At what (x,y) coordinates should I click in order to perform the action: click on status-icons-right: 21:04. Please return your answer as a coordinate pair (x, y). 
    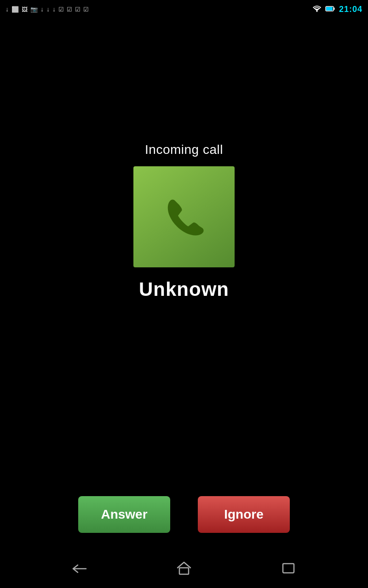
    Looking at the image, I should click on (338, 9).